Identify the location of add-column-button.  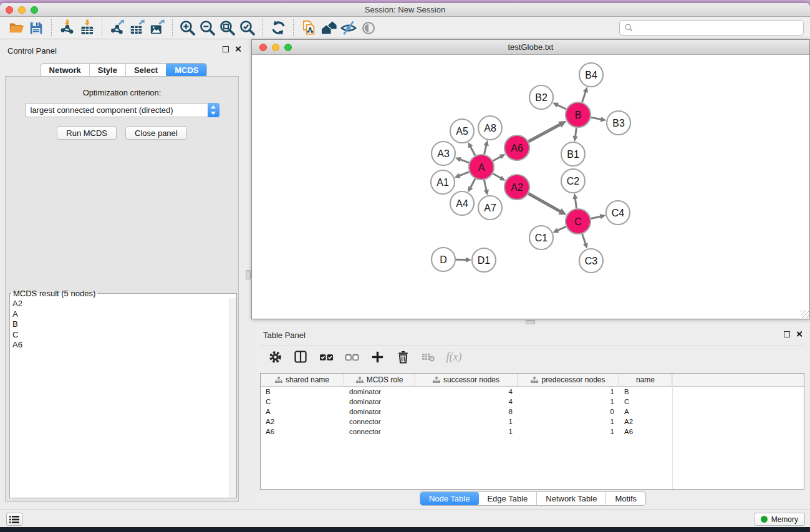
(377, 357).